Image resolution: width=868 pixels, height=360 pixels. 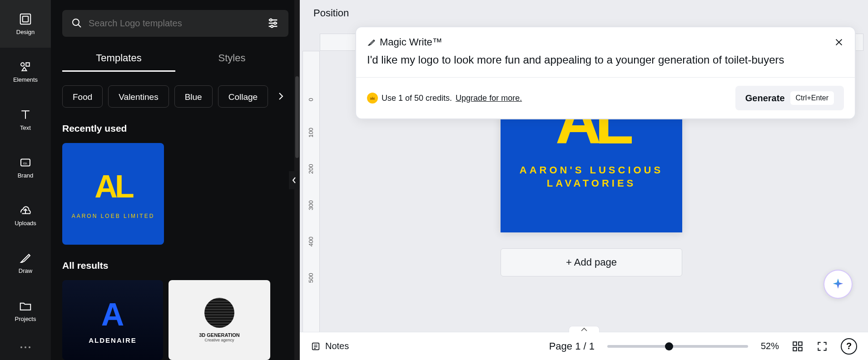 What do you see at coordinates (25, 347) in the screenshot?
I see `sidebar-more-button` at bounding box center [25, 347].